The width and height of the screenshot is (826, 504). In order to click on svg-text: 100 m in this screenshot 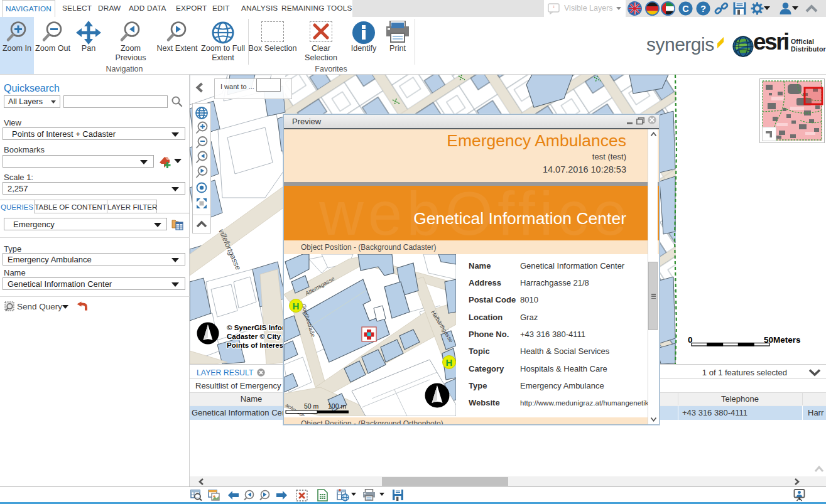, I will do `click(337, 406)`.